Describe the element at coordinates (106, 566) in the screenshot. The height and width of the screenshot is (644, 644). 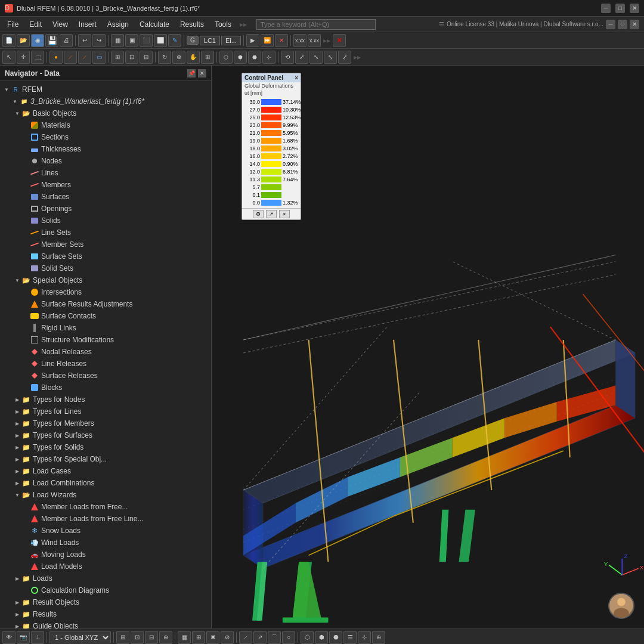
I see `tree-item-load-models: Load Models` at that location.